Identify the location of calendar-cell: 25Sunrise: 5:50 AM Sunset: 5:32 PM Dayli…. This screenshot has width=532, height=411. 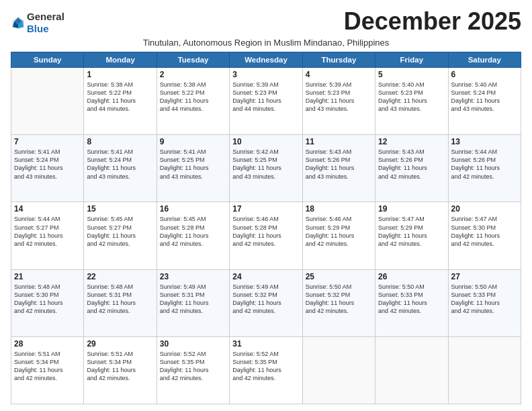
(339, 303).